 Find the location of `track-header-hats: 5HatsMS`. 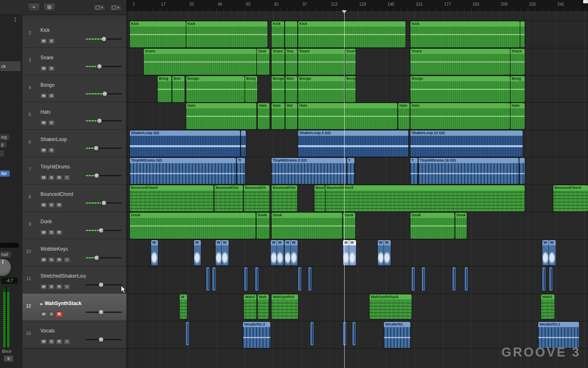

track-header-hats: 5HatsMS is located at coordinates (74, 116).